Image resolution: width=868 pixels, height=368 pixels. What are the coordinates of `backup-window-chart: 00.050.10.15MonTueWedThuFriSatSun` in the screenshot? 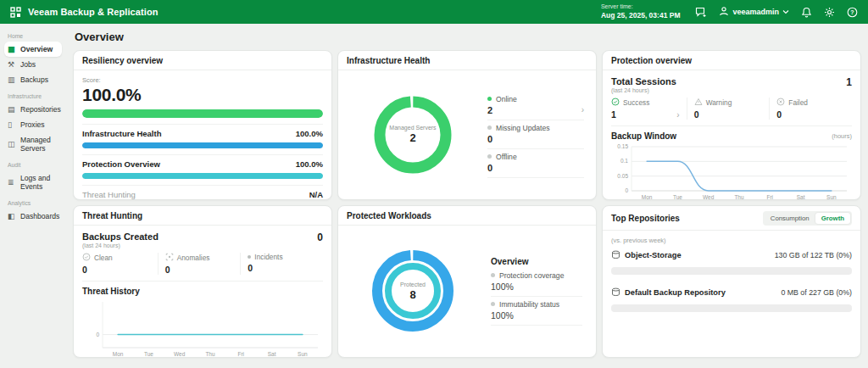 It's located at (732, 170).